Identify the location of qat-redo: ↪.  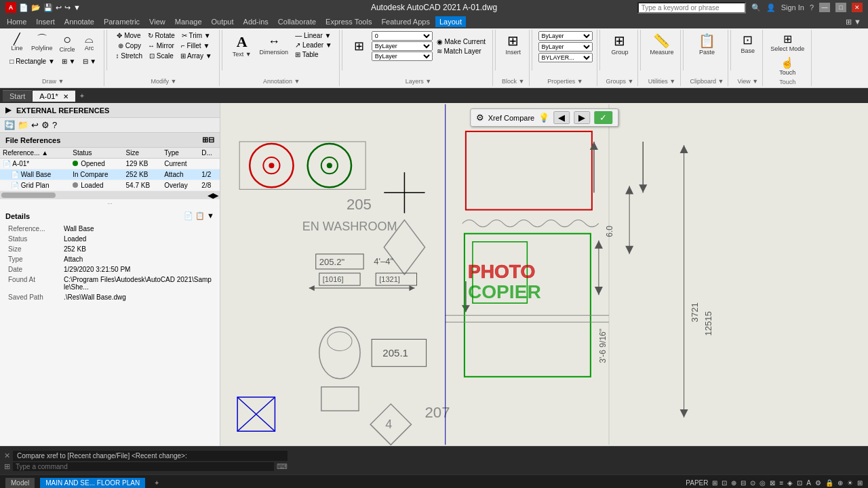
(68, 8).